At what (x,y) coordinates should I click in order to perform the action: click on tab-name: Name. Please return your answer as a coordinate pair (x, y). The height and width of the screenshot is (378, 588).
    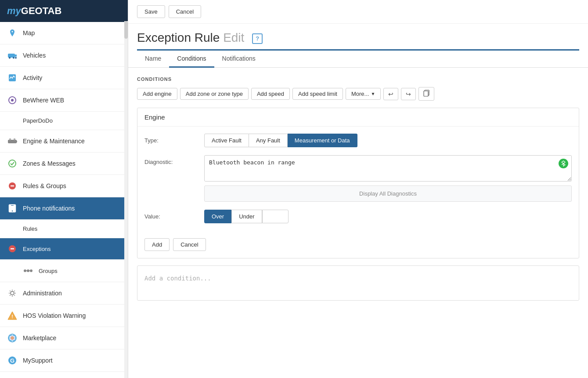
    Looking at the image, I should click on (153, 59).